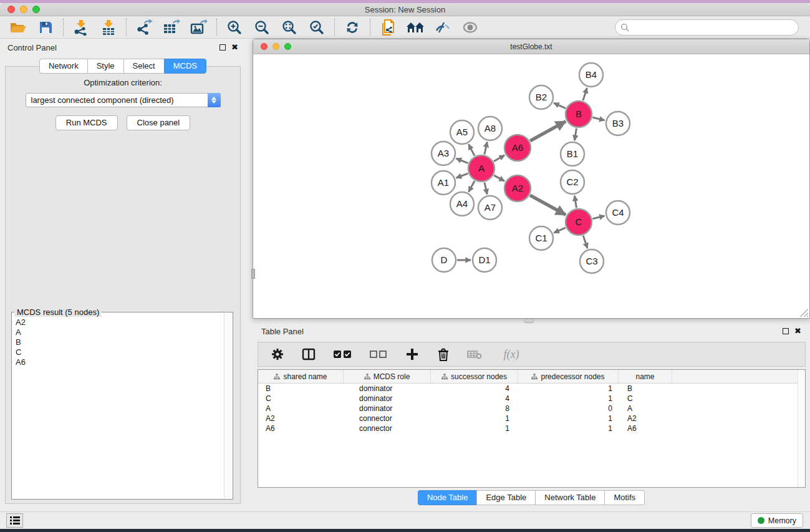 The image size is (810, 532). Describe the element at coordinates (462, 204) in the screenshot. I see `graph-node-A4: A4` at that location.